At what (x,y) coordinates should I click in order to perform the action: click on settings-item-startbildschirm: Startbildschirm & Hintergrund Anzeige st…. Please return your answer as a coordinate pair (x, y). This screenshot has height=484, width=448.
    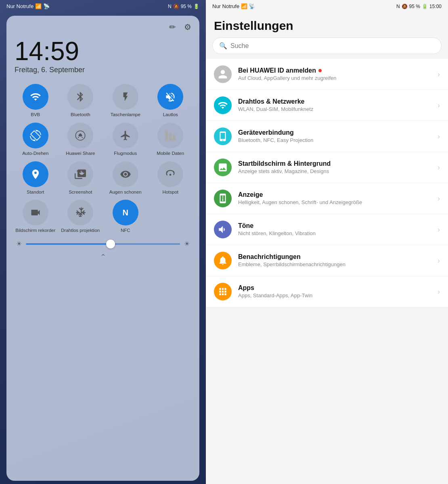
    Looking at the image, I should click on (327, 168).